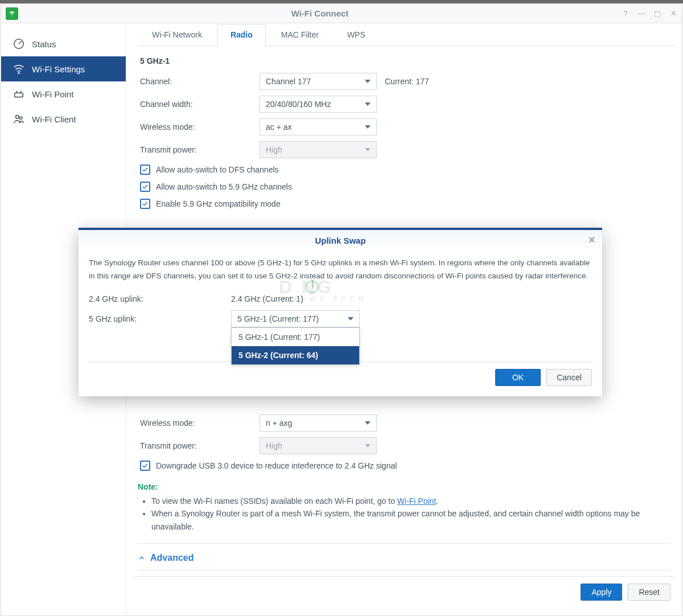 The image size is (683, 616). Describe the element at coordinates (160, 319) in the screenshot. I see `uplink-5-label: 5 GHz uplink:` at that location.